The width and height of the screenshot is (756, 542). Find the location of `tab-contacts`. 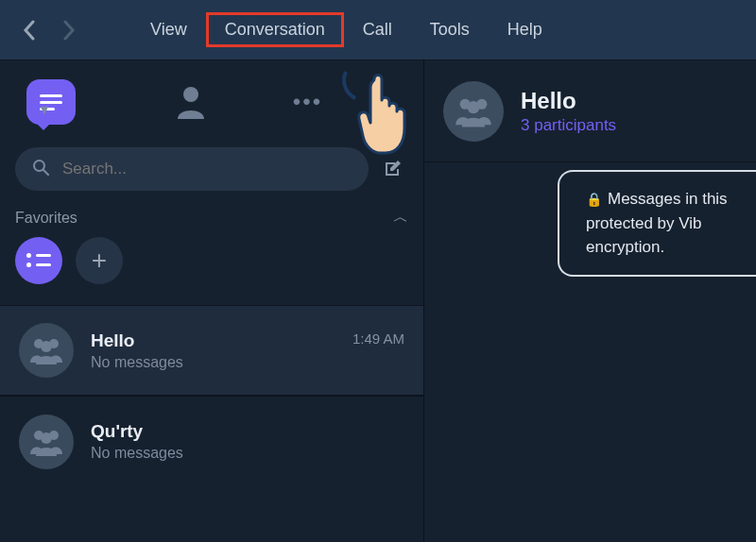

tab-contacts is located at coordinates (191, 102).